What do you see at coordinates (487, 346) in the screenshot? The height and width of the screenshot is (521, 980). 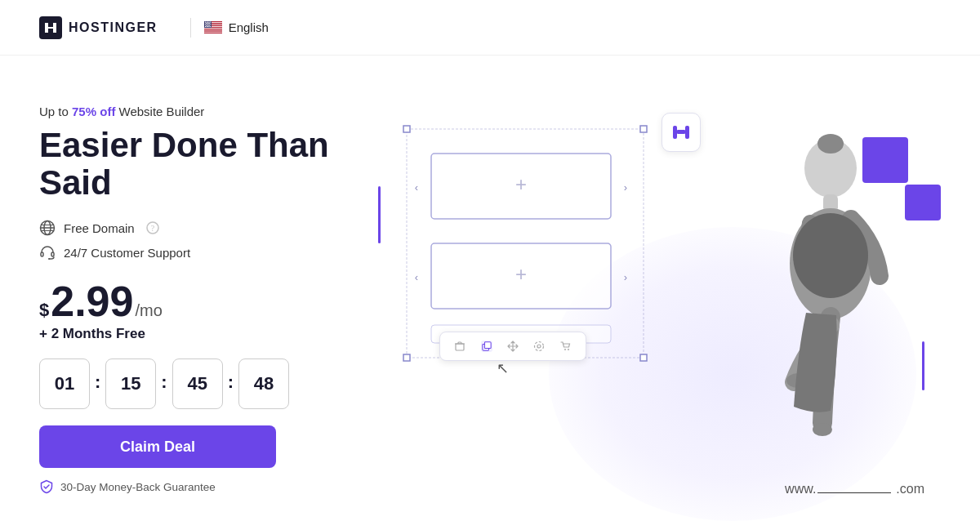 I see `copy-icon` at bounding box center [487, 346].